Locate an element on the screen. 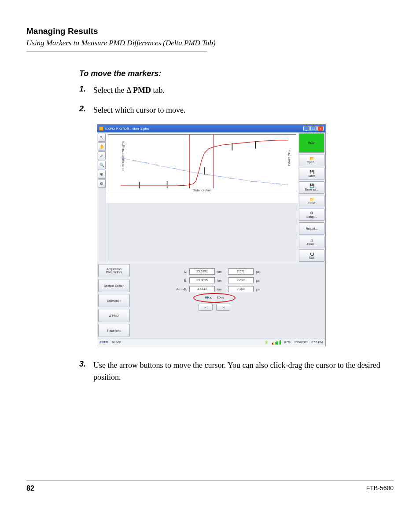  save-label: Save is located at coordinates (312, 176).